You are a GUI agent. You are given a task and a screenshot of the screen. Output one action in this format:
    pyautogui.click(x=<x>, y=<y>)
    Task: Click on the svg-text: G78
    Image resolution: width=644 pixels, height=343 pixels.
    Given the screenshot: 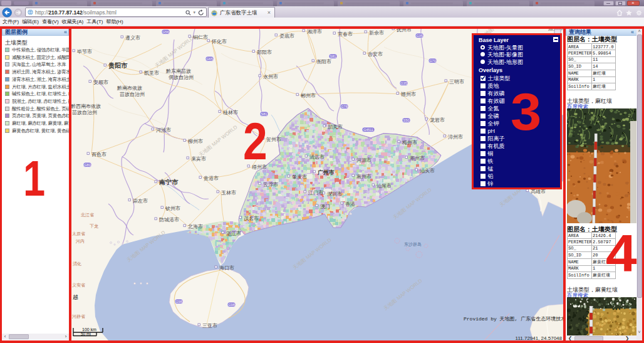 What is the action you would take?
    pyautogui.click(x=344, y=107)
    